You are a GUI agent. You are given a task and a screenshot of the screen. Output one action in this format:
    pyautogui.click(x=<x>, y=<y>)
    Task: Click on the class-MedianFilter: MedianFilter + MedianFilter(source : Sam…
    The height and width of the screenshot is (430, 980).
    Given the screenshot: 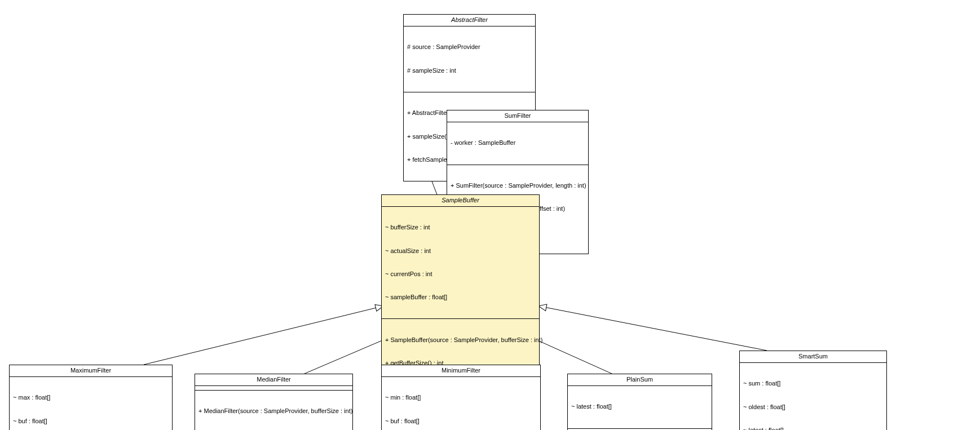 What is the action you would take?
    pyautogui.click(x=274, y=402)
    